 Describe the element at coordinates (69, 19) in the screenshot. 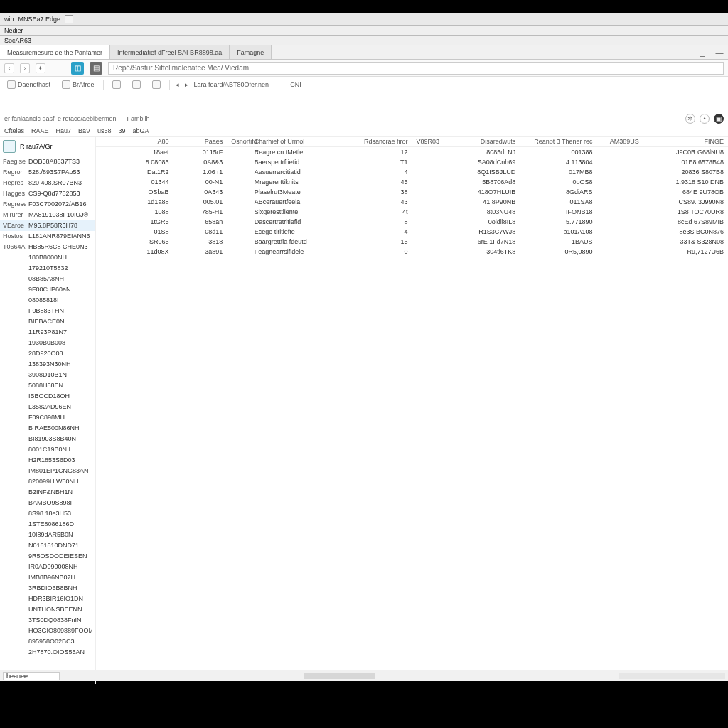

I see `titlebar-box-icon` at that location.